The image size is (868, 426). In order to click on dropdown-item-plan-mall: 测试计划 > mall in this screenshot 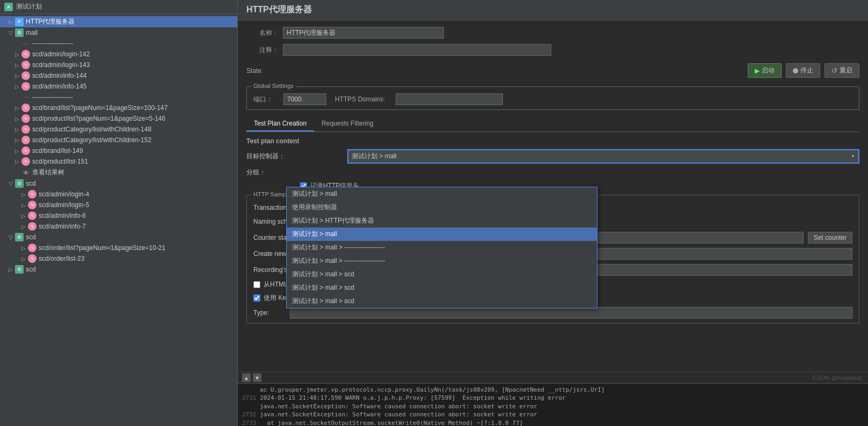, I will do `click(442, 194)`.